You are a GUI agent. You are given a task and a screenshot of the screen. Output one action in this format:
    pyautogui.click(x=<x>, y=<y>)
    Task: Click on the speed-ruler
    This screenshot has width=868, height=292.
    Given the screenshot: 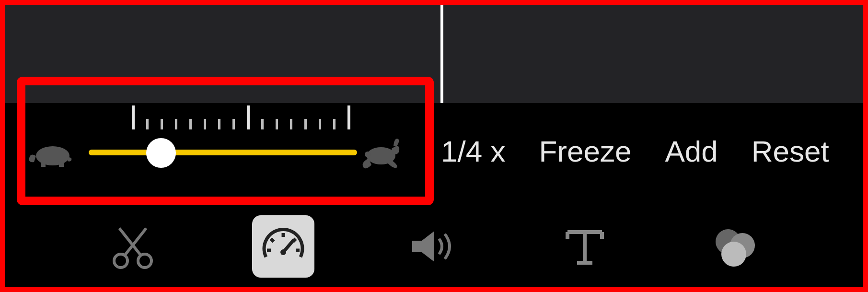 What is the action you would take?
    pyautogui.click(x=244, y=115)
    